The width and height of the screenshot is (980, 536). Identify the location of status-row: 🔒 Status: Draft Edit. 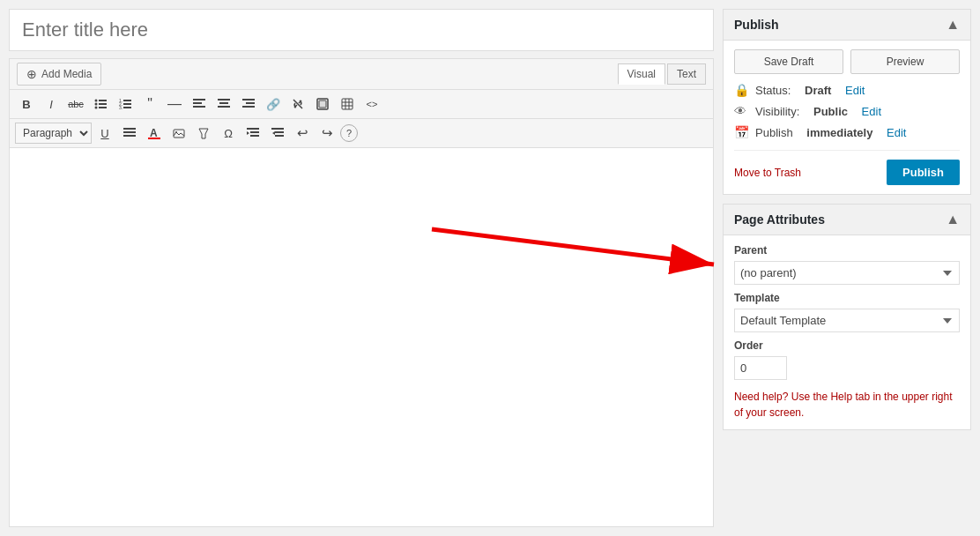
(847, 90).